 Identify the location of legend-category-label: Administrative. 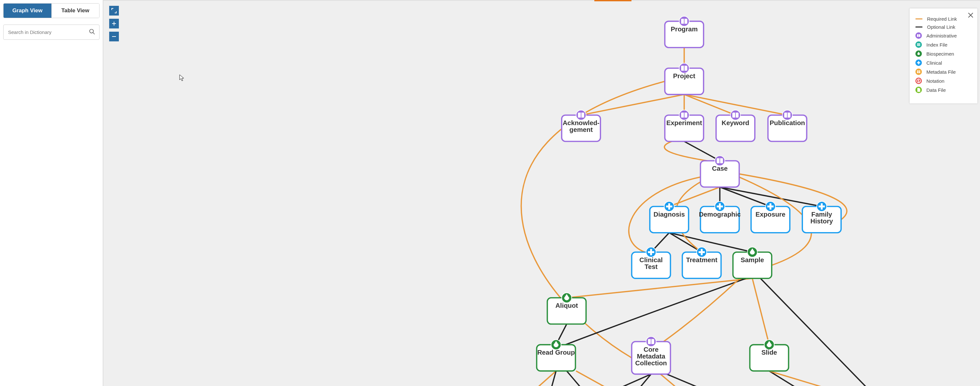
(942, 36).